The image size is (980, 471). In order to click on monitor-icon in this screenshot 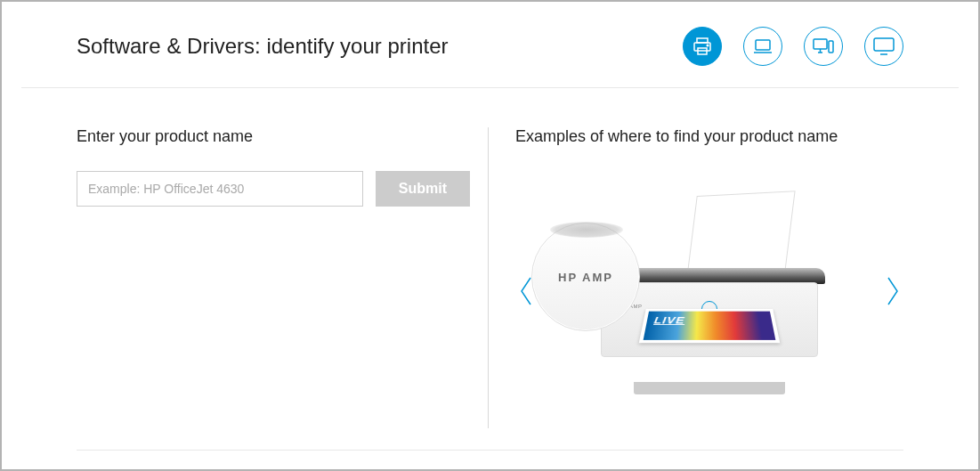, I will do `click(884, 46)`.